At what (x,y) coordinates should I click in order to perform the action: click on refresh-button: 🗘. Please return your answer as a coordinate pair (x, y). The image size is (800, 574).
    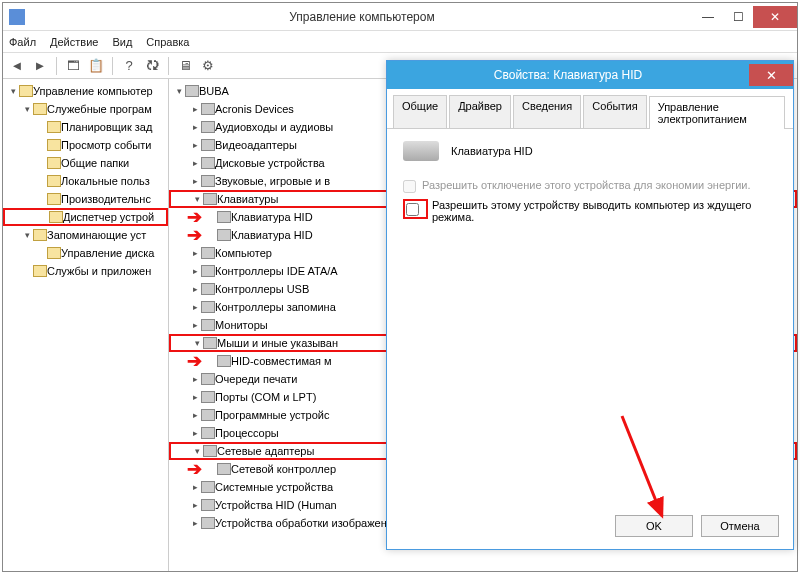
    Looking at the image, I should click on (152, 66).